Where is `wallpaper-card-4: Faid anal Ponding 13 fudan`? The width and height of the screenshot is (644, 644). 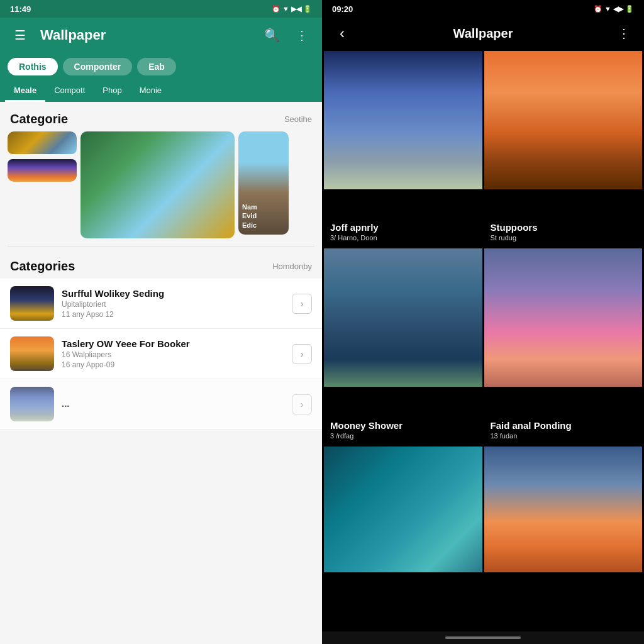 wallpaper-card-4: Faid anal Ponding 13 fudan is located at coordinates (564, 346).